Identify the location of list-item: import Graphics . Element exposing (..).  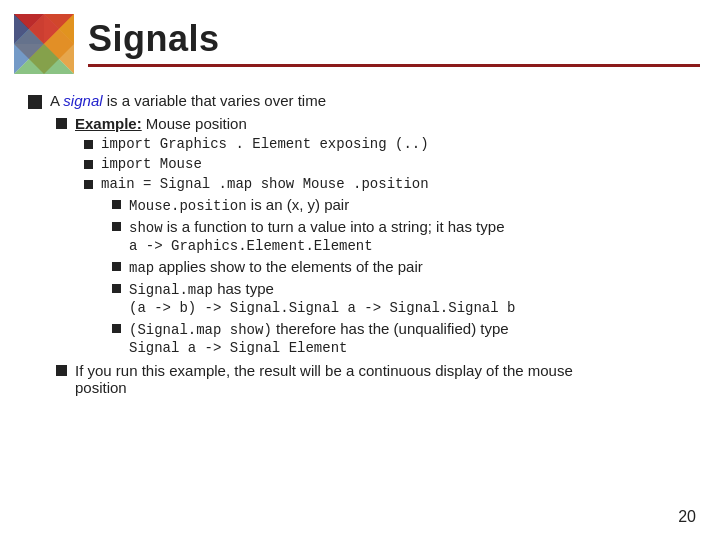
(392, 144).